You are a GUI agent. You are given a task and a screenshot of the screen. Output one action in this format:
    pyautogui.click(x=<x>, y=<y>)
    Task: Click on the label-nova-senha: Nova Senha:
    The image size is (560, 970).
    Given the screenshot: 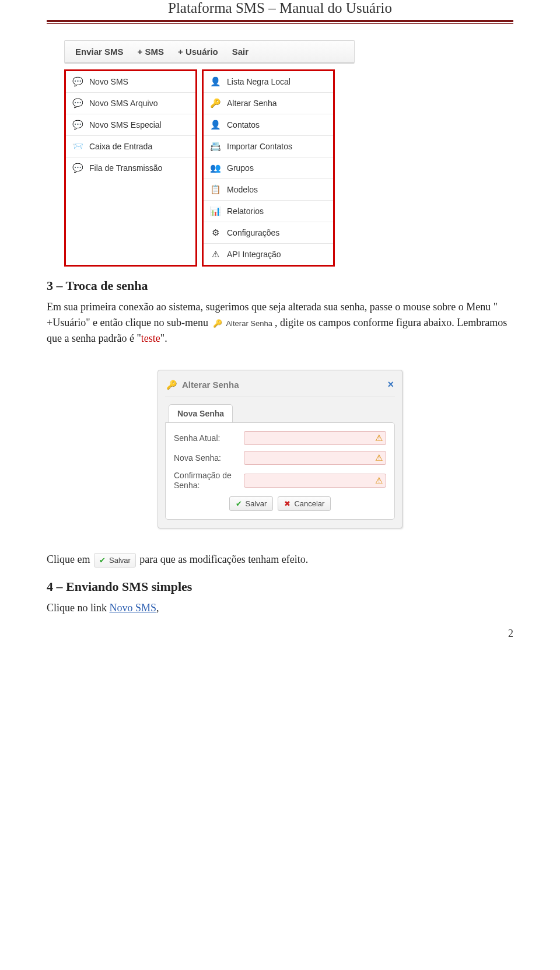 What is the action you would take?
    pyautogui.click(x=209, y=458)
    